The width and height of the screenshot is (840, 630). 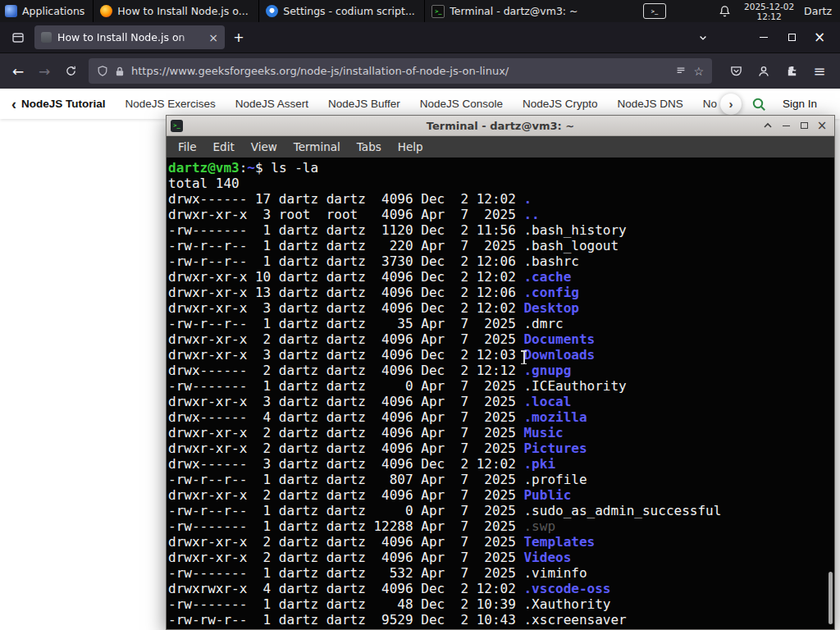 I want to click on back-button: ←, so click(x=18, y=71).